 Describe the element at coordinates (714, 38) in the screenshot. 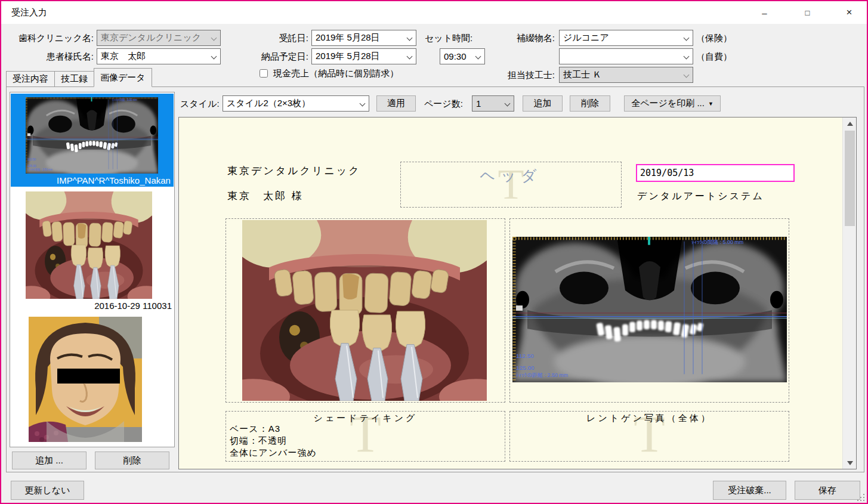

I see `insurance-note: （保険）` at that location.